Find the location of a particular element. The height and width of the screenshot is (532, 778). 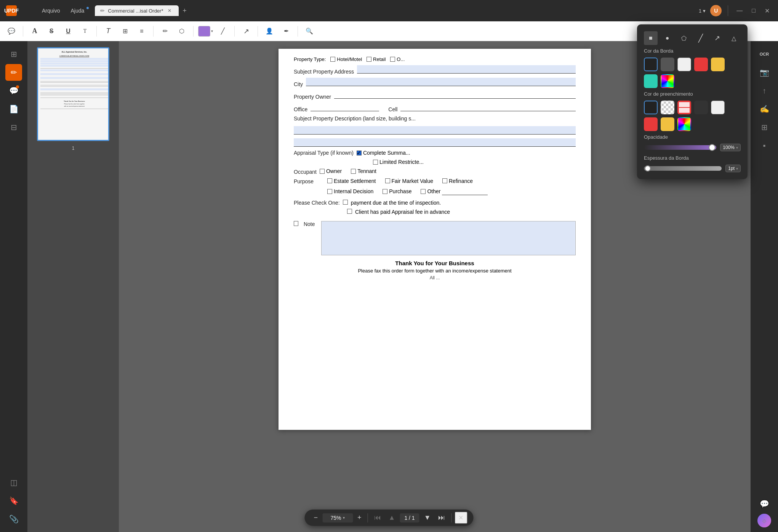

right-sign: ✍ is located at coordinates (764, 109).